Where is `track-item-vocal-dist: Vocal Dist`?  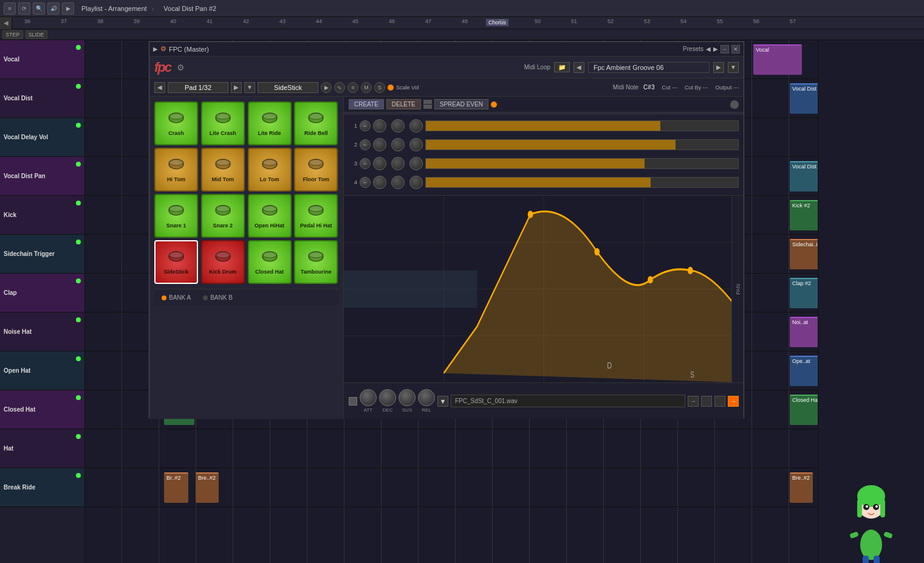 track-item-vocal-dist: Vocal Dist is located at coordinates (43, 98).